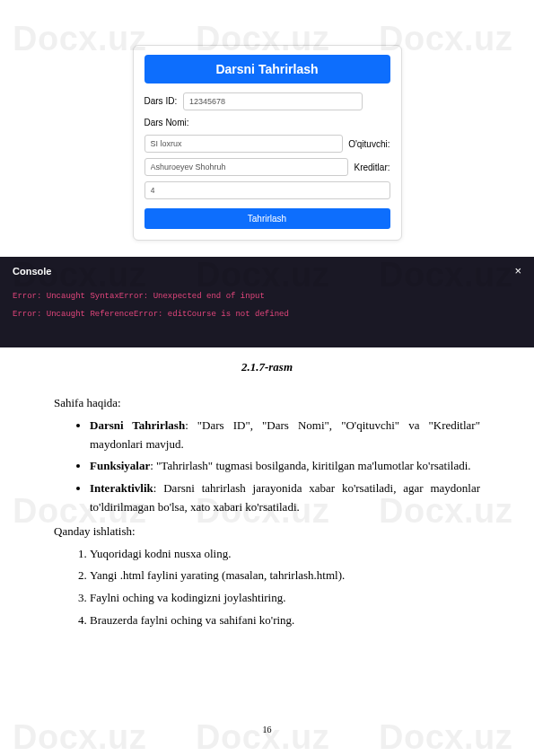 The image size is (534, 756). Describe the element at coordinates (369, 144) in the screenshot. I see `teacher-label: O'qituvchi:` at that location.